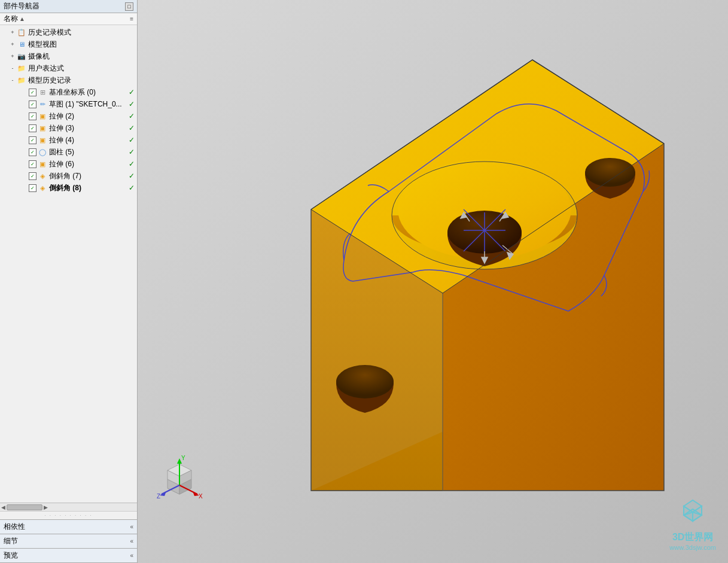 This screenshot has height=563, width=728. What do you see at coordinates (132, 92) in the screenshot?
I see `checkmark-coord: ✓` at bounding box center [132, 92].